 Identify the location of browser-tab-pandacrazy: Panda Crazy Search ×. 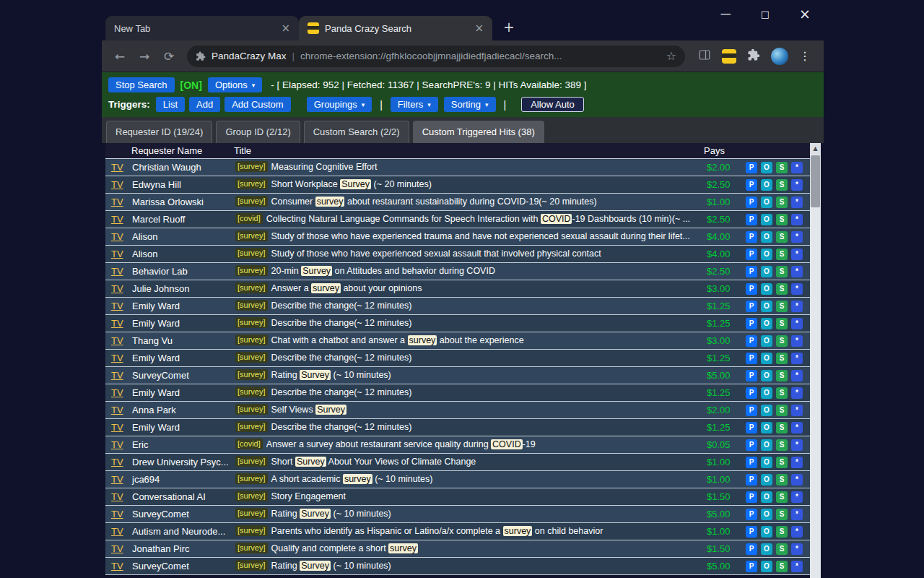
(396, 28).